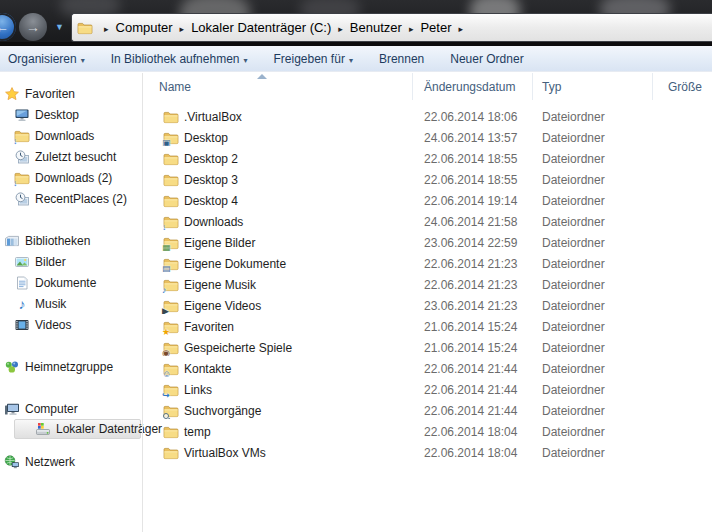 The width and height of the screenshot is (712, 532). I want to click on sidebar-item-musik: ♪Musik, so click(71, 304).